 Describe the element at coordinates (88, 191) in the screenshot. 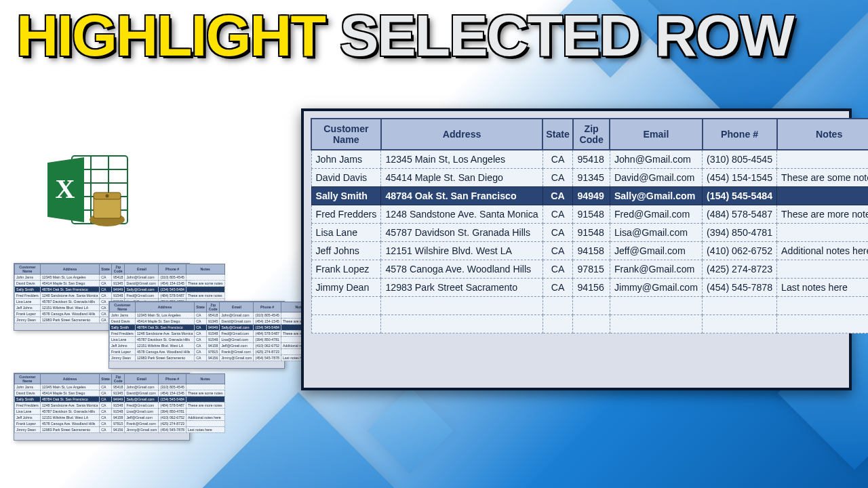

I see `excel-icon: X` at that location.